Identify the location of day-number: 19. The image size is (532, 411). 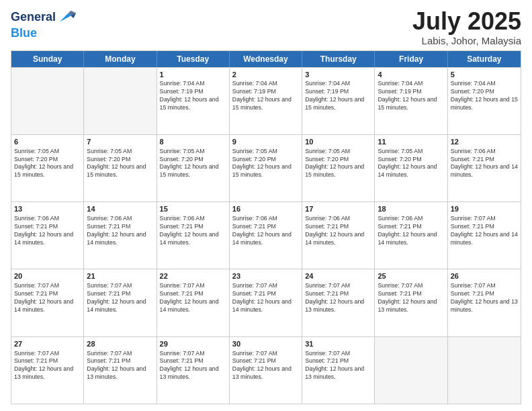
(484, 210).